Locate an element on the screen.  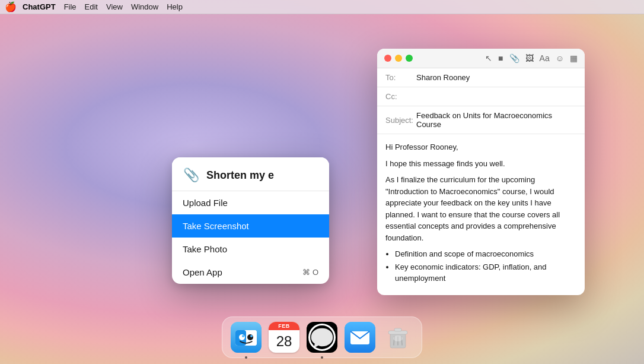
context-menu-title: Shorten my e is located at coordinates (240, 176).